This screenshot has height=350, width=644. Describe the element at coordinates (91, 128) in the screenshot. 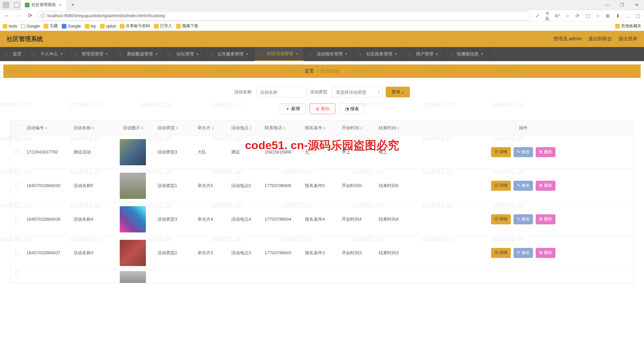

I see `column-header: 活动名称▴▾` at that location.